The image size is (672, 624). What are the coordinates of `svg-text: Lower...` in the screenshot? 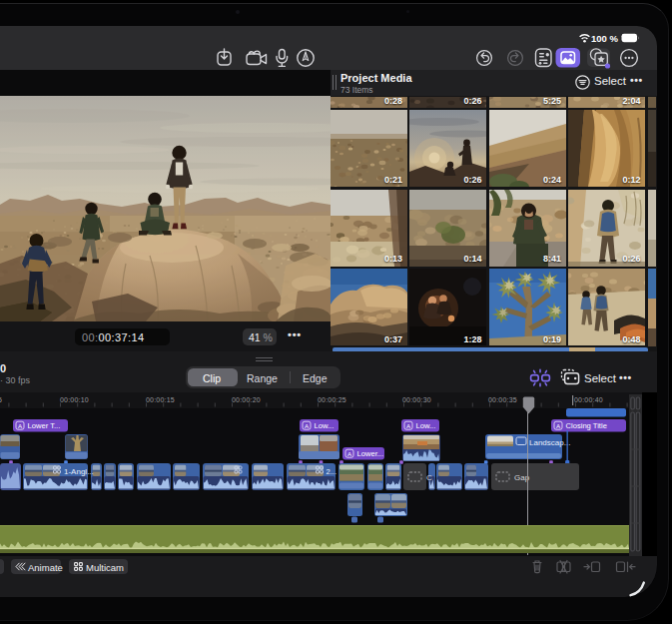 It's located at (371, 453).